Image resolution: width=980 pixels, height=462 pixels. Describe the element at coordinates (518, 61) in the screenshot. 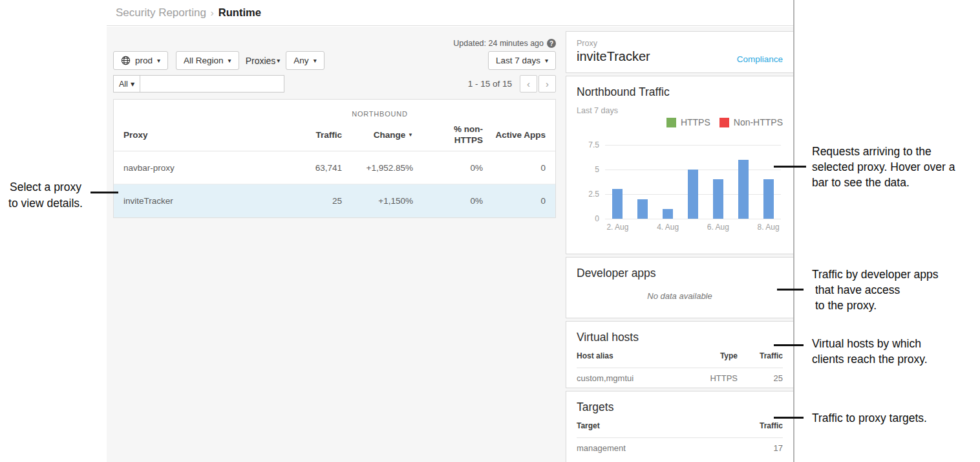

I see `date-range-label: Last 7 days` at that location.